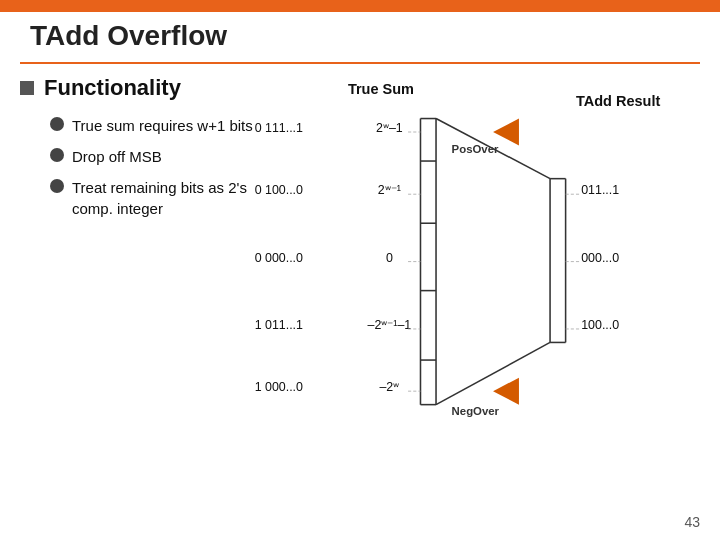 This screenshot has width=720, height=540. I want to click on ts-bin-0: 0 111...1, so click(279, 128).